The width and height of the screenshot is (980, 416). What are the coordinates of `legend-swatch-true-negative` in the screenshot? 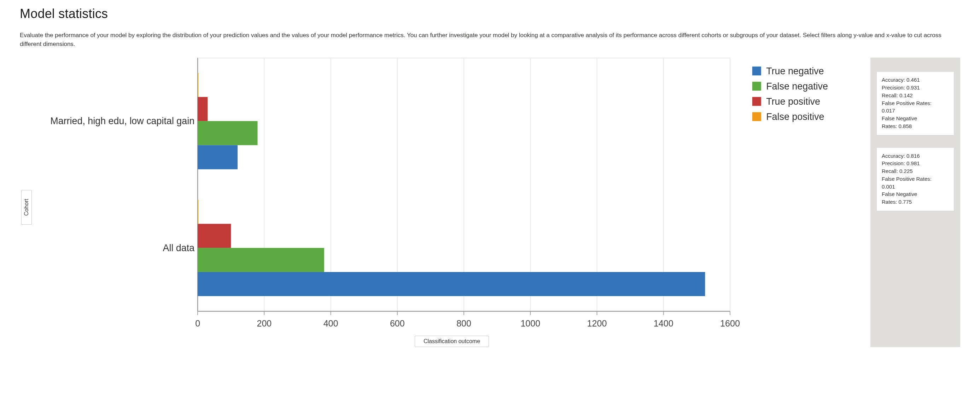 It's located at (757, 71).